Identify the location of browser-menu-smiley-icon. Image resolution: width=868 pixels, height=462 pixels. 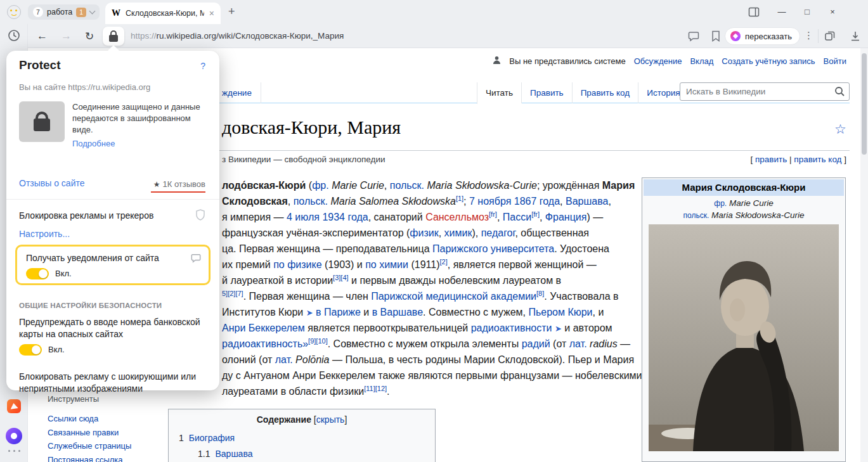
(14, 12).